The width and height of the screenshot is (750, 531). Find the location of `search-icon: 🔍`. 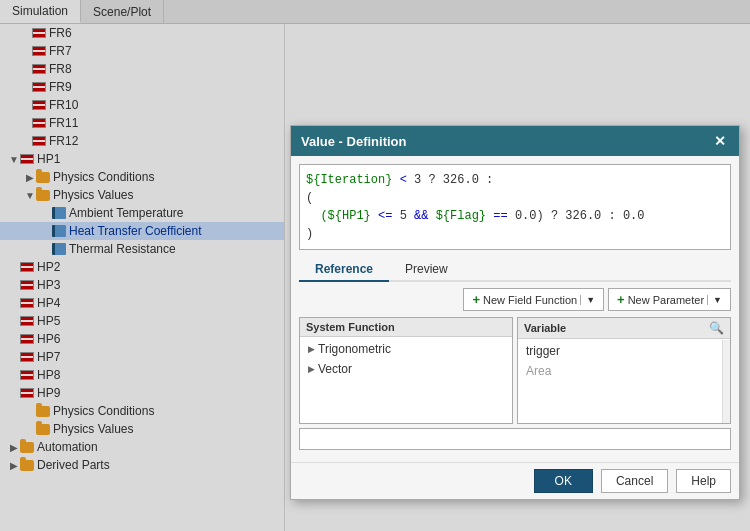

search-icon: 🔍 is located at coordinates (716, 328).